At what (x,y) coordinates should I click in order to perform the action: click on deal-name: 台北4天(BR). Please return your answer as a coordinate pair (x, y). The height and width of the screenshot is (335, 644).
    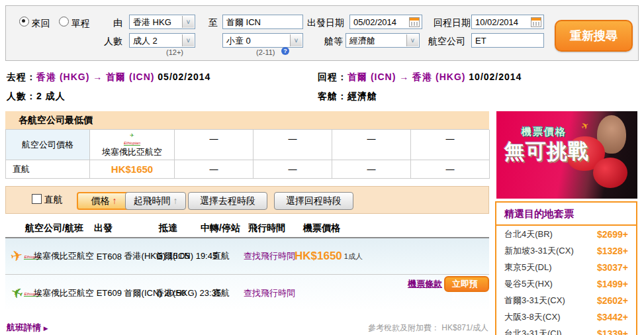
    Looking at the image, I should click on (528, 234).